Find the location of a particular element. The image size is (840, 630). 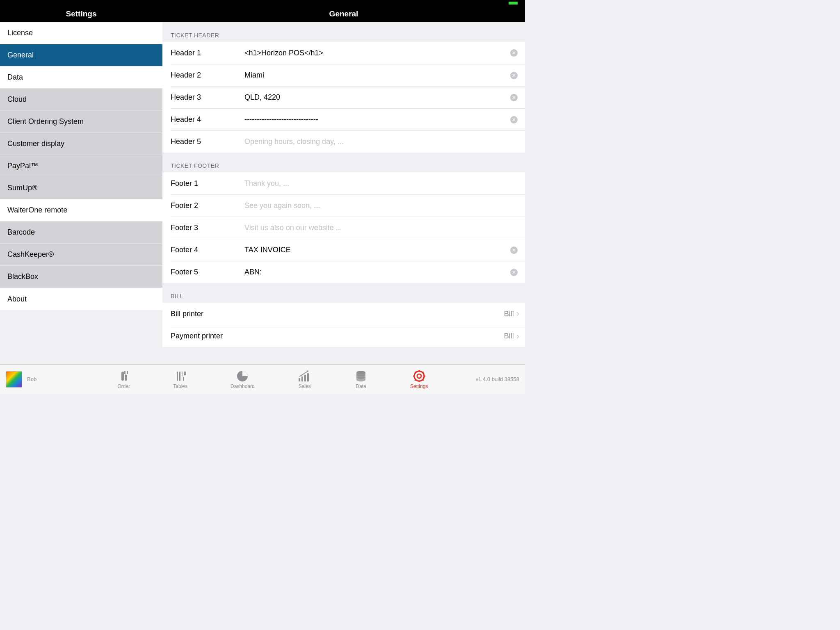

section-bill: Bill printerBill›Payment printerBill› is located at coordinates (344, 325).